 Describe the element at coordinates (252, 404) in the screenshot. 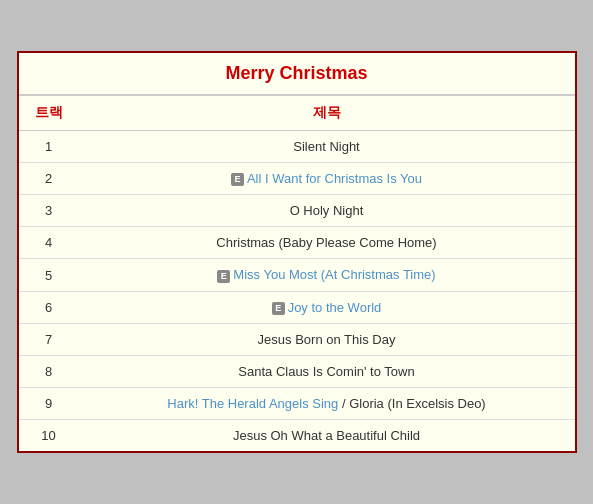

I see `track-title-link: Hark! The Herald Angels Sing` at that location.